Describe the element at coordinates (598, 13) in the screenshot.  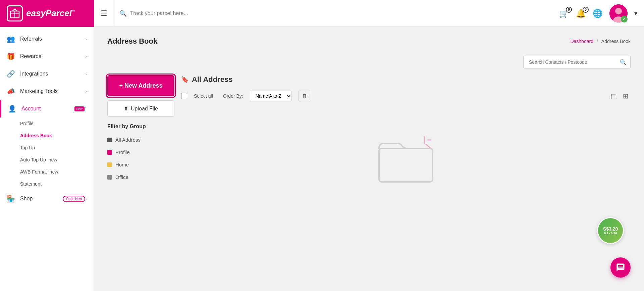
I see `globe-icon-wrapper: 🌐` at that location.